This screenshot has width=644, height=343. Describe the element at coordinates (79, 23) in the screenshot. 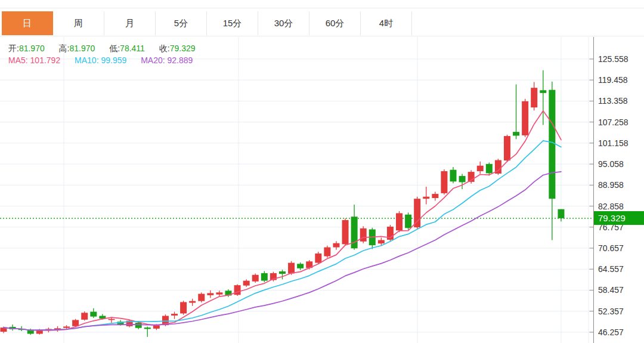

I see `tab-week: 周` at that location.